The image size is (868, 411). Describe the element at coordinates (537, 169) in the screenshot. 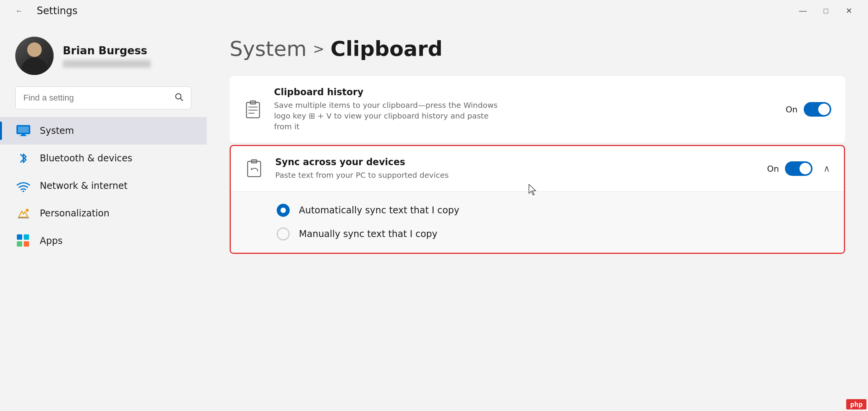

I see `sync-devices-row: Sync across your devices Paste text from…` at that location.